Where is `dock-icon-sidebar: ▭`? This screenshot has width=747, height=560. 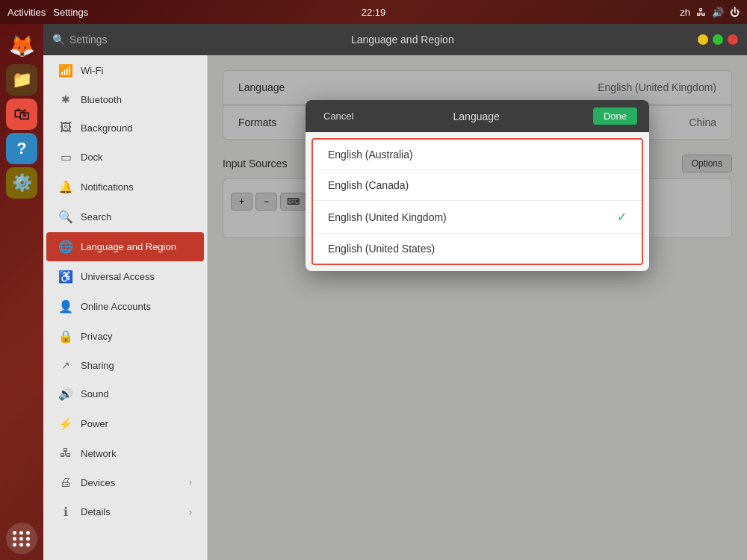
dock-icon-sidebar: ▭ is located at coordinates (66, 157).